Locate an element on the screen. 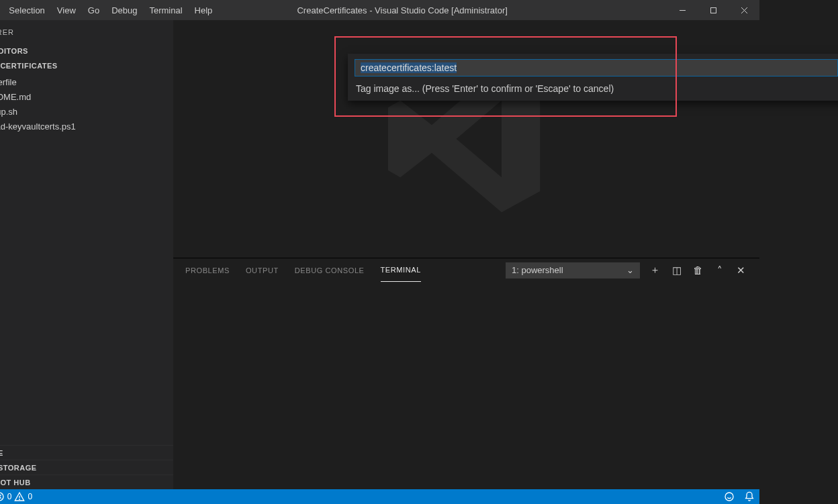  warning-count: 0 is located at coordinates (30, 497).